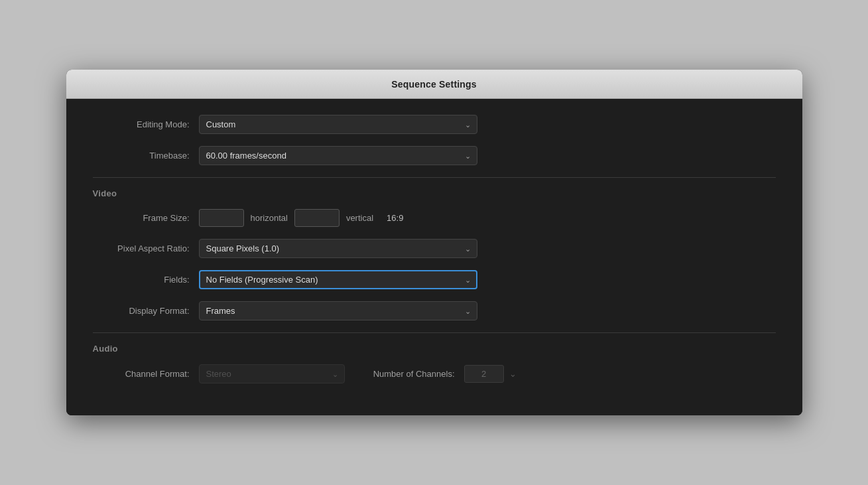 The image size is (868, 485). What do you see at coordinates (338, 248) in the screenshot?
I see `pixel-aspect-select-wrapper: Square Pixels (1.0) ⌄` at bounding box center [338, 248].